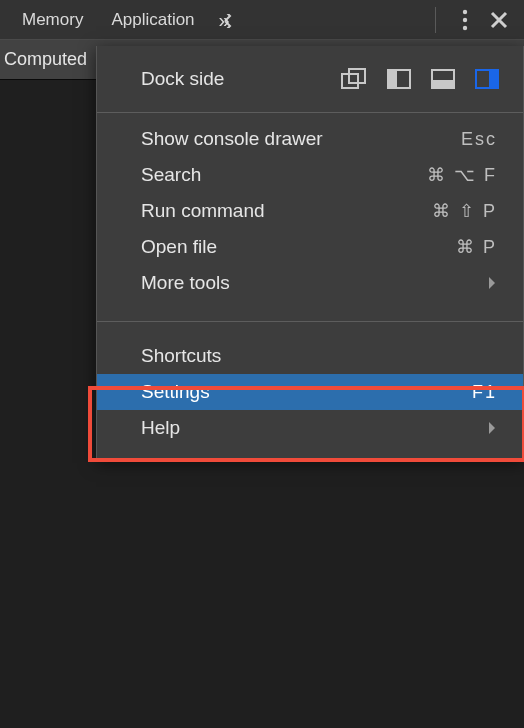 This screenshot has height=728, width=524. Describe the element at coordinates (52, 20) in the screenshot. I see `tab-memory: Memory` at that location.